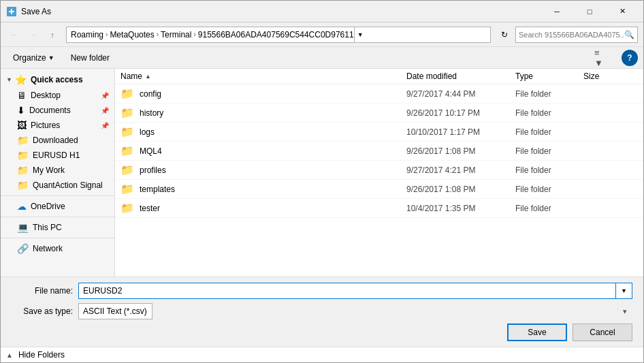 This screenshot has width=644, height=363. Describe the element at coordinates (34, 58) in the screenshot. I see `organize-button: Organize ▼` at that location.